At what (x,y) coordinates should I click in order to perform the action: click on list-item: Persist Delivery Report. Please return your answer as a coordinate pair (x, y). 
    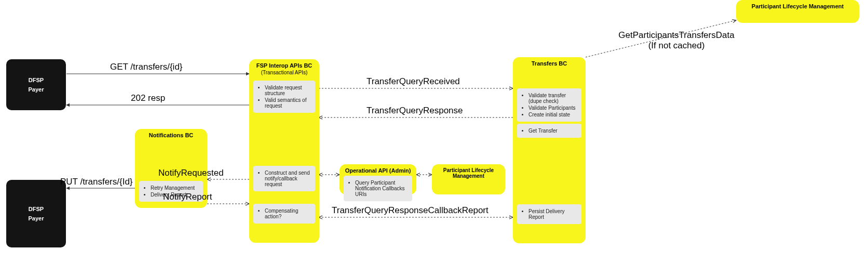
    Looking at the image, I should click on (553, 214).